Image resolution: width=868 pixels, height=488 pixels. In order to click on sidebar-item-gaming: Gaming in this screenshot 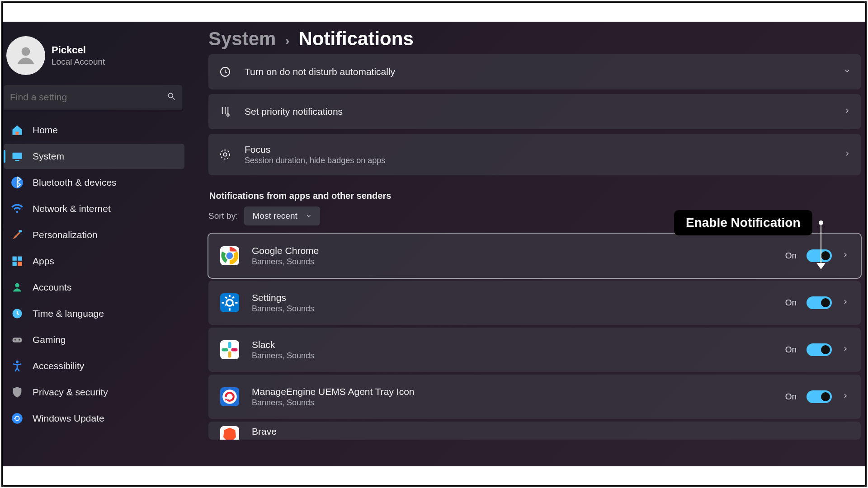, I will do `click(94, 340)`.